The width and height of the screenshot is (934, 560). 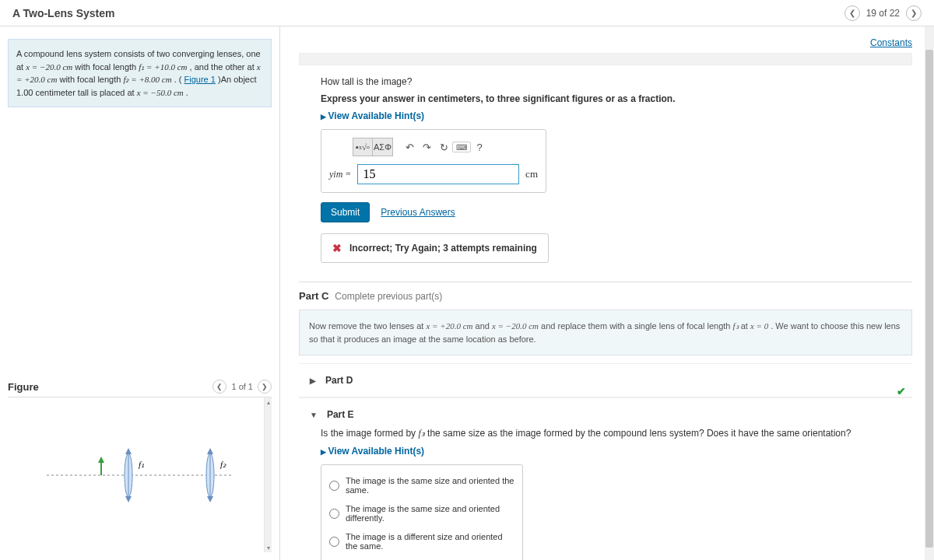 I want to click on redo-icon: ↷, so click(x=427, y=147).